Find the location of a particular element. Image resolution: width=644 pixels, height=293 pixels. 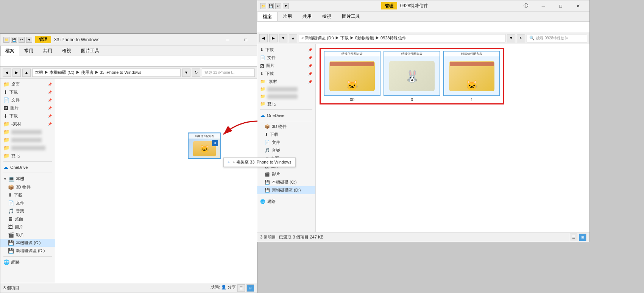

right-address-path: « 新增磁碟區 (D:) ▶ 下載 ▶ 0動物餐廳 ▶ 0928特殊信件 is located at coordinates (402, 38).